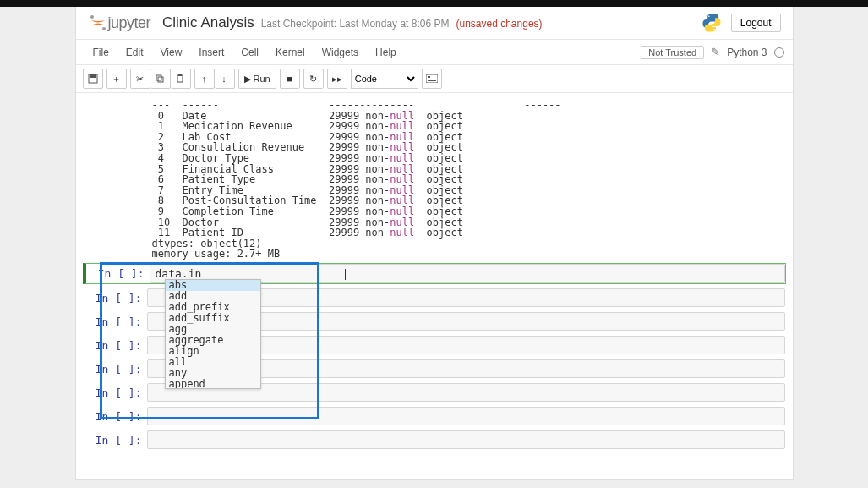  What do you see at coordinates (225, 79) in the screenshot?
I see `move-down-button: ↓` at bounding box center [225, 79].